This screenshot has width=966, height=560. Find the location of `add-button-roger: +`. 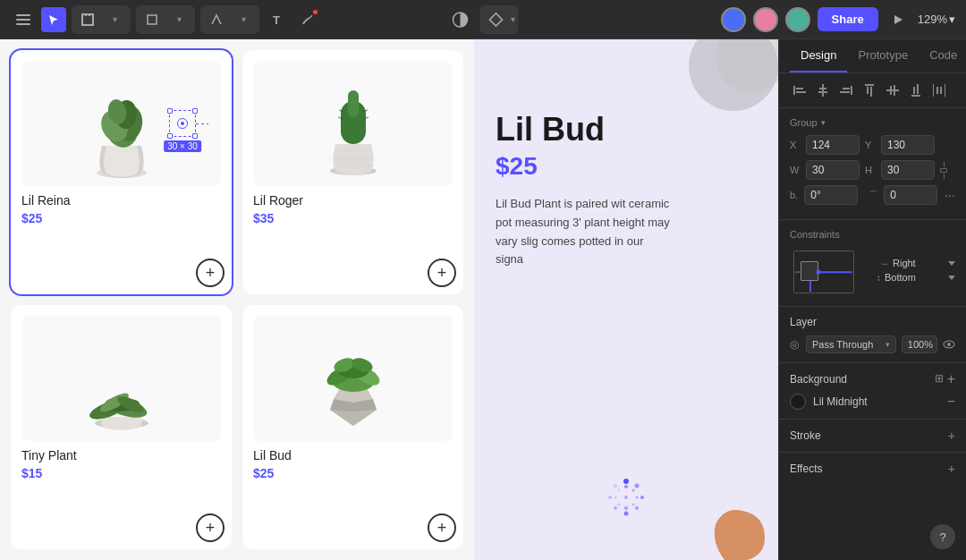

add-button-roger: + is located at coordinates (442, 273).